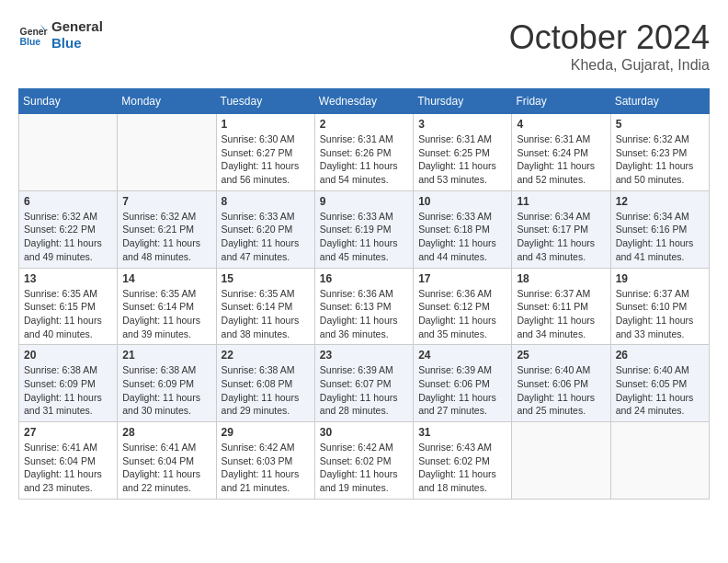 The image size is (728, 563). I want to click on day-number: 26, so click(660, 355).